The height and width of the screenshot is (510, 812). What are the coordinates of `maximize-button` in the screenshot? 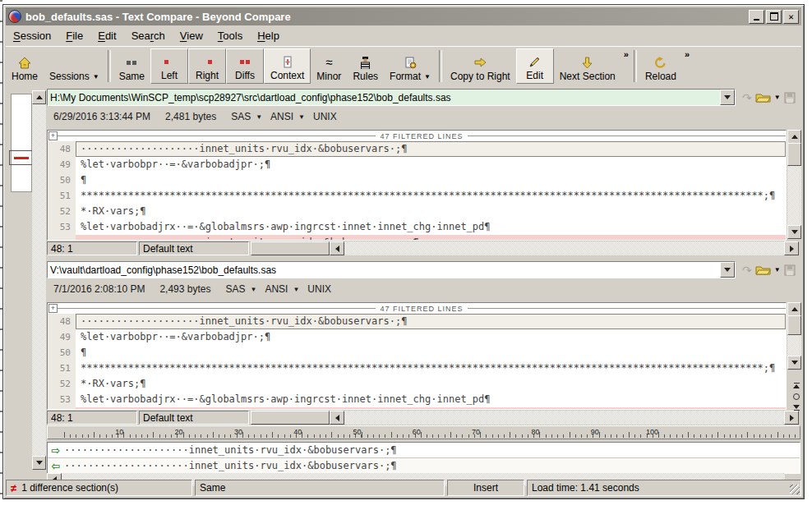 It's located at (774, 16).